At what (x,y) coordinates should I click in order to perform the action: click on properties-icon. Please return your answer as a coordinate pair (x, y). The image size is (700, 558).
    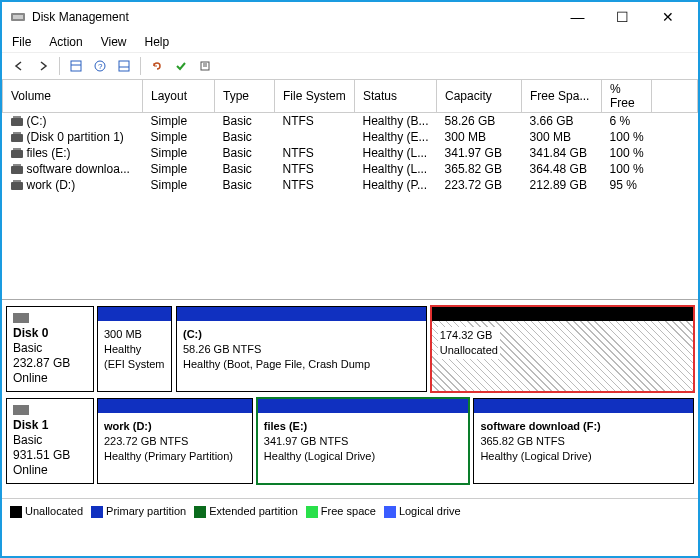
    Looking at the image, I should click on (205, 66).